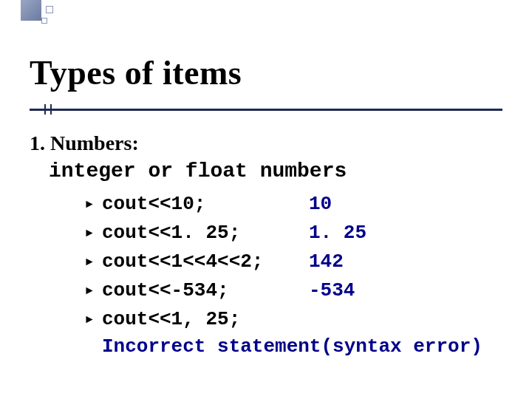 The height and width of the screenshot is (399, 532). Describe the element at coordinates (332, 291) in the screenshot. I see `code-output: -534` at that location.